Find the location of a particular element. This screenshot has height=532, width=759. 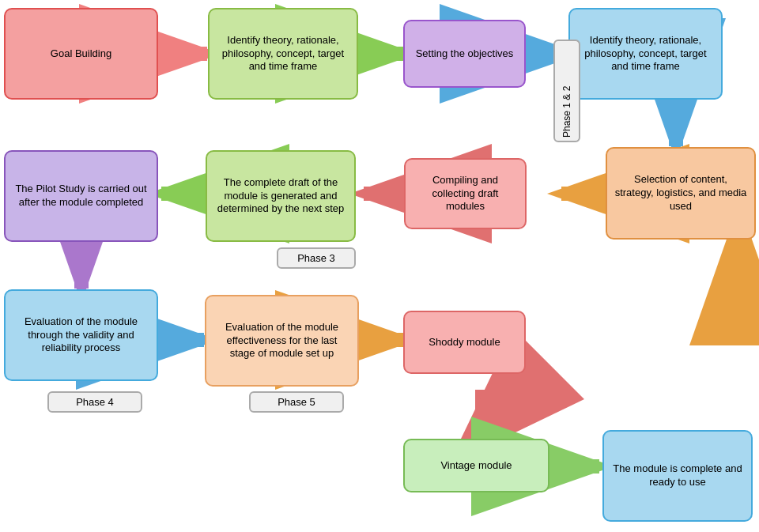

goal-building-box: Goal Building is located at coordinates (81, 54).